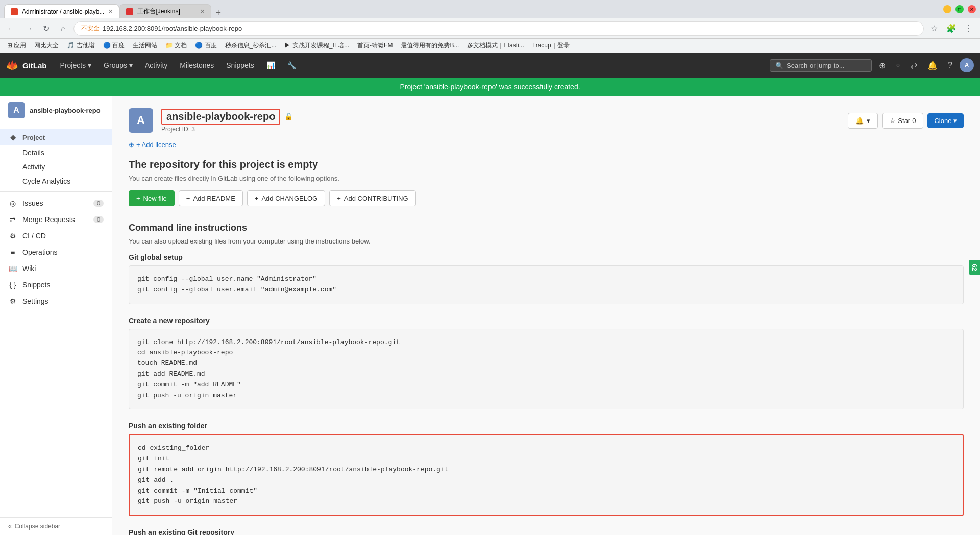 This screenshot has width=980, height=535. Describe the element at coordinates (898, 65) in the screenshot. I see `issues-button: ⌖` at that location.